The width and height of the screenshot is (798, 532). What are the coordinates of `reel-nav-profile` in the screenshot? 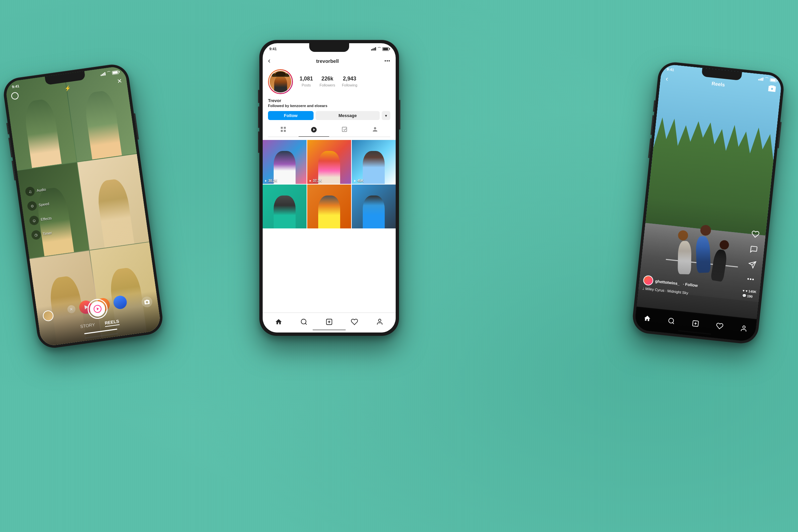 It's located at (744, 329).